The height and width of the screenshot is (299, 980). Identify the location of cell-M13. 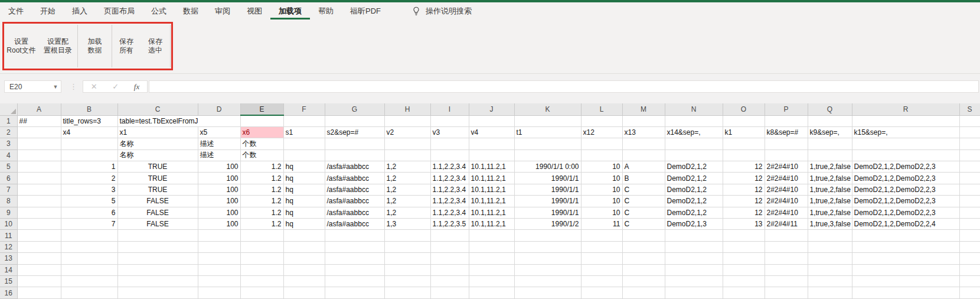
(643, 259).